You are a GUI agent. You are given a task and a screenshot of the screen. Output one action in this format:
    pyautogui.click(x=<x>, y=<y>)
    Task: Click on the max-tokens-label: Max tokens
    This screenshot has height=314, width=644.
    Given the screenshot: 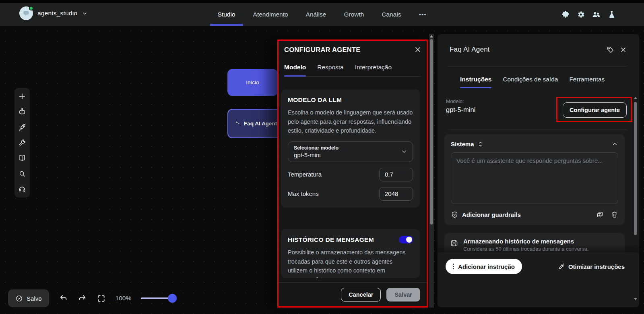 What is the action you would take?
    pyautogui.click(x=303, y=193)
    